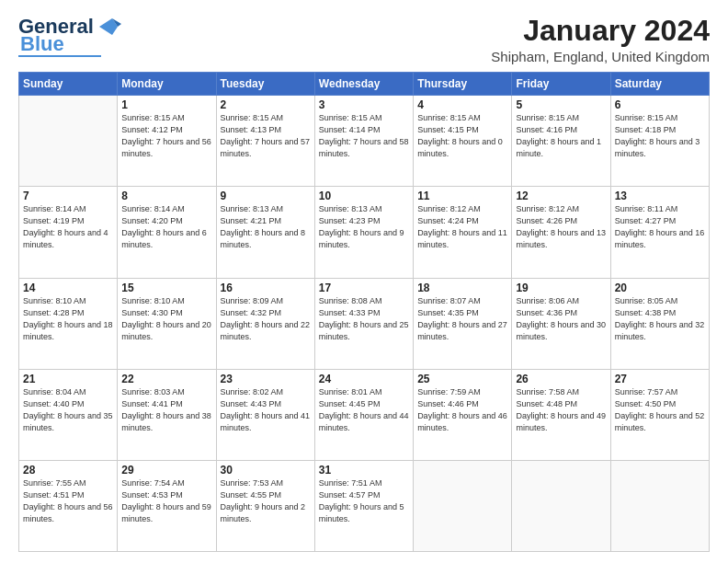 This screenshot has height=563, width=728. I want to click on day-number: 30, so click(266, 470).